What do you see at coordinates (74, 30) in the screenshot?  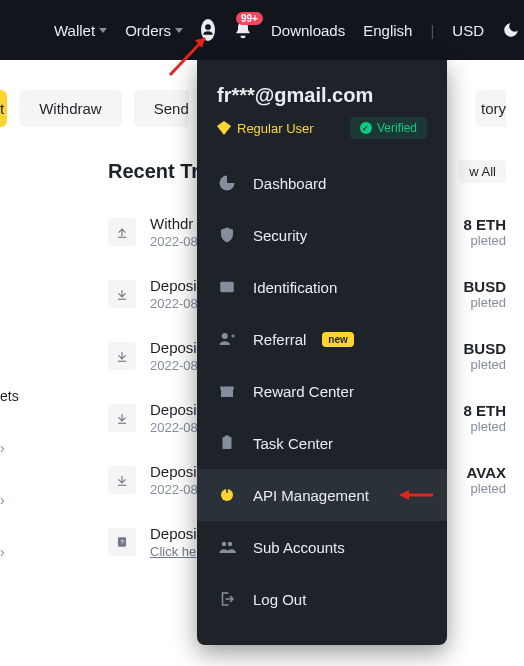 I see `wallet-label: Wallet` at bounding box center [74, 30].